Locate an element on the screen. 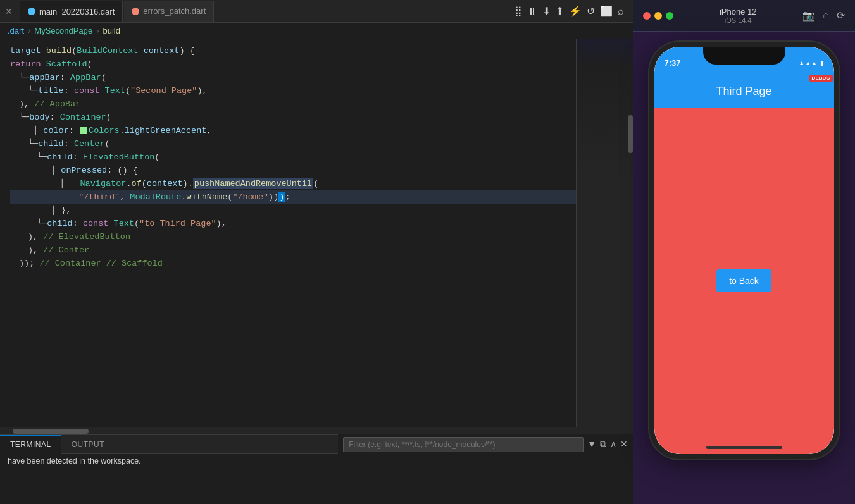  step-over-button: ⬇ is located at coordinates (547, 11).